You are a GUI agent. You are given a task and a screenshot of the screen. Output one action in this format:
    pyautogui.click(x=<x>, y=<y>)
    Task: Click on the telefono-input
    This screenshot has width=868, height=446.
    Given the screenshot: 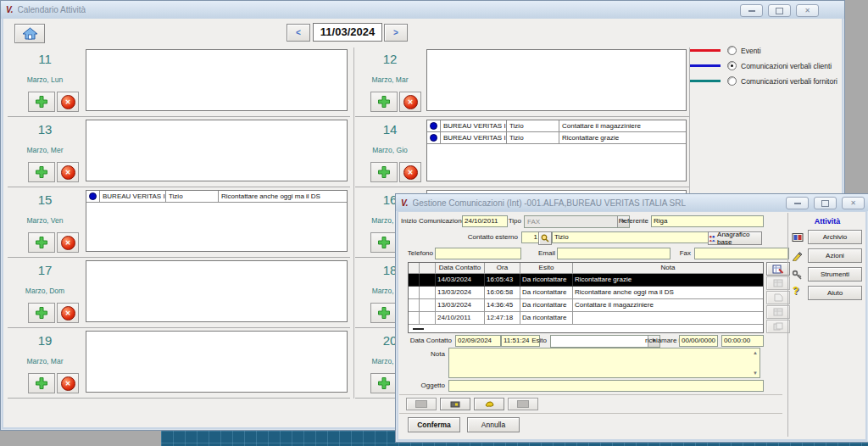 What is the action you would take?
    pyautogui.click(x=478, y=254)
    